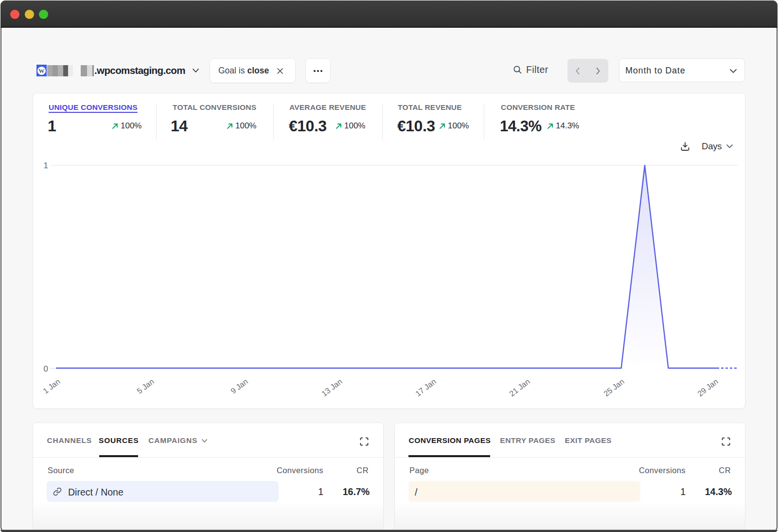  I want to click on svg-text: 21 Jan, so click(519, 388).